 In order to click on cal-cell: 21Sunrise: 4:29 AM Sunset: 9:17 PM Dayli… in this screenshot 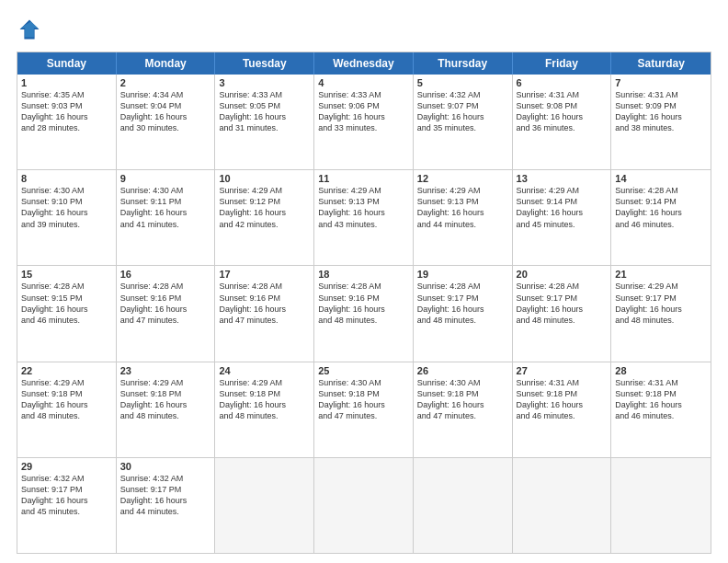, I will do `click(661, 313)`.